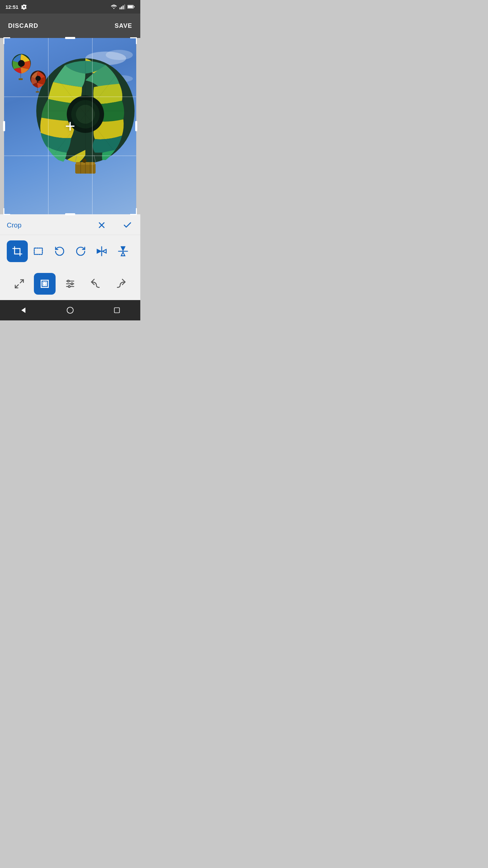 This screenshot has width=488, height=868. I want to click on recents-icon, so click(117, 310).